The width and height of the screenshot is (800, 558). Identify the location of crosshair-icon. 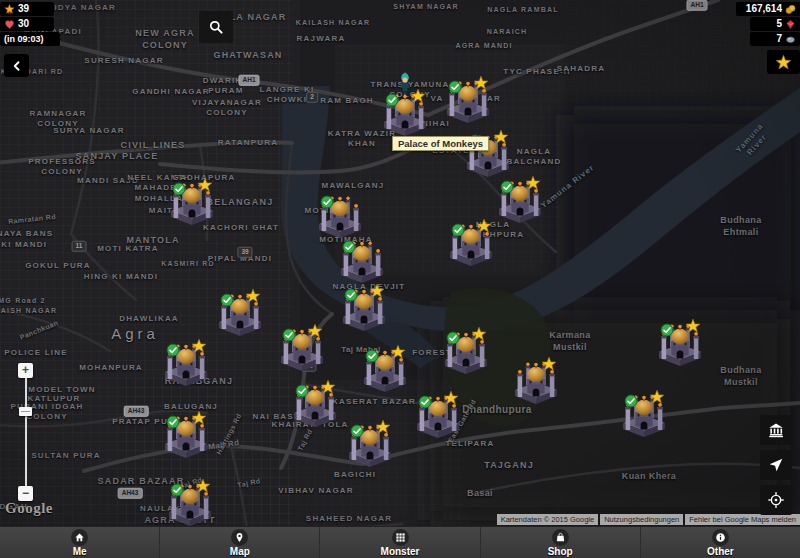
(776, 500).